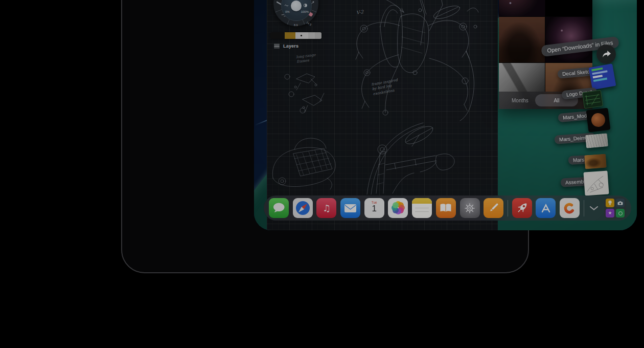 Image resolution: width=644 pixels, height=348 pixels. What do you see at coordinates (597, 141) in the screenshot?
I see `drag-thumb-mars-deimos` at bounding box center [597, 141].